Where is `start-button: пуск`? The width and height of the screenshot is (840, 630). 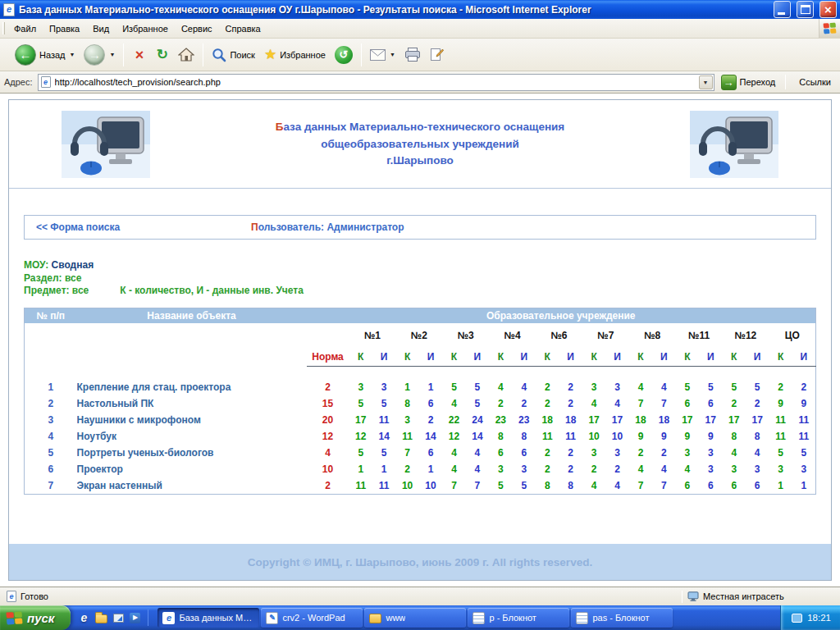 start-button: пуск is located at coordinates (35, 618).